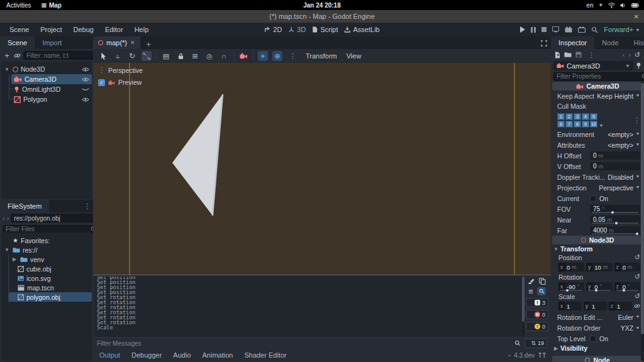 This screenshot has width=644, height=362. I want to click on errors-count-badge: ✕ 0, so click(537, 314).